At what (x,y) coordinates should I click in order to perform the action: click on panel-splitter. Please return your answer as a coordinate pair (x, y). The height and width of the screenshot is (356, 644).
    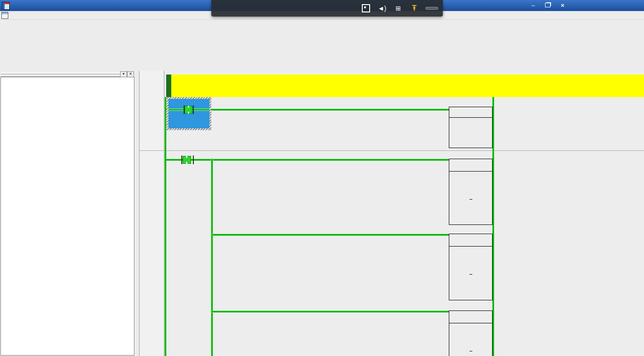
    Looking at the image, I should click on (137, 213).